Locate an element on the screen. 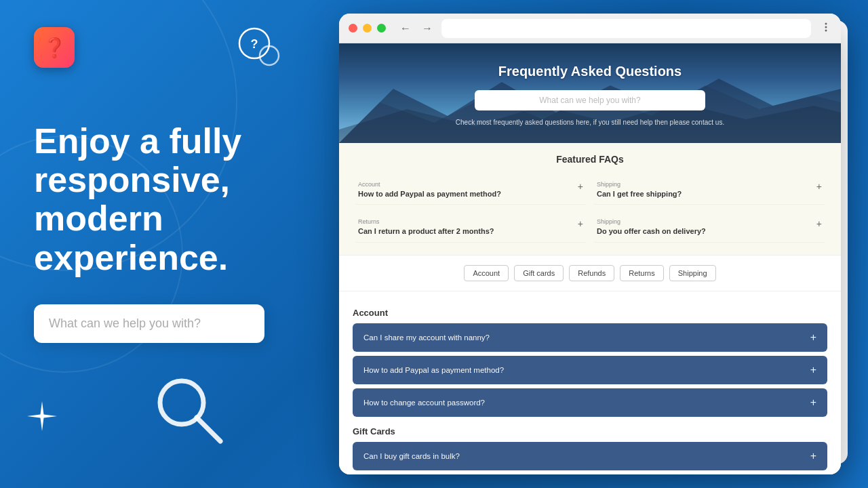  tab-account: Account is located at coordinates (486, 273).